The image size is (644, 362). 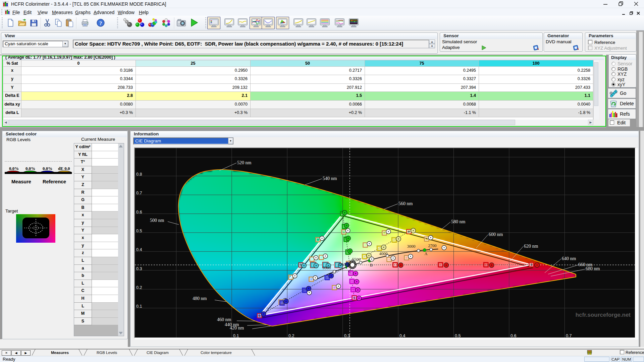 I want to click on svg-text: 580 nm, so click(x=458, y=222).